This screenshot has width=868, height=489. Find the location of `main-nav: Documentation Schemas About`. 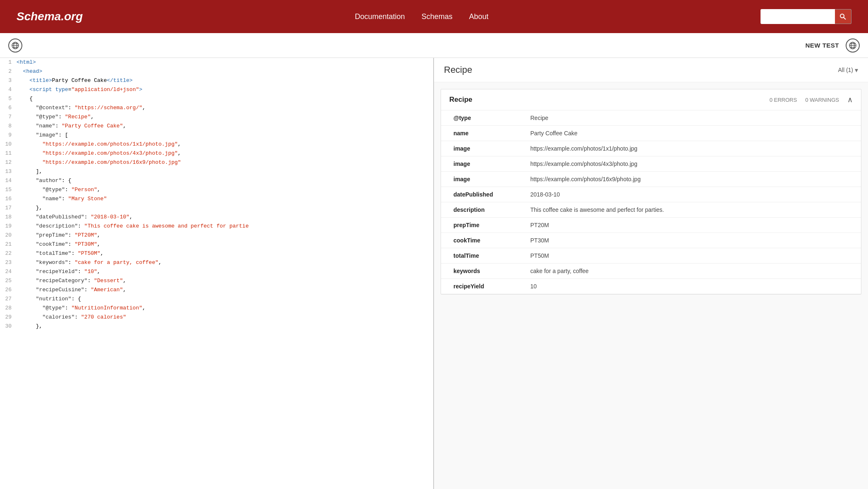

main-nav: Documentation Schemas About is located at coordinates (422, 17).